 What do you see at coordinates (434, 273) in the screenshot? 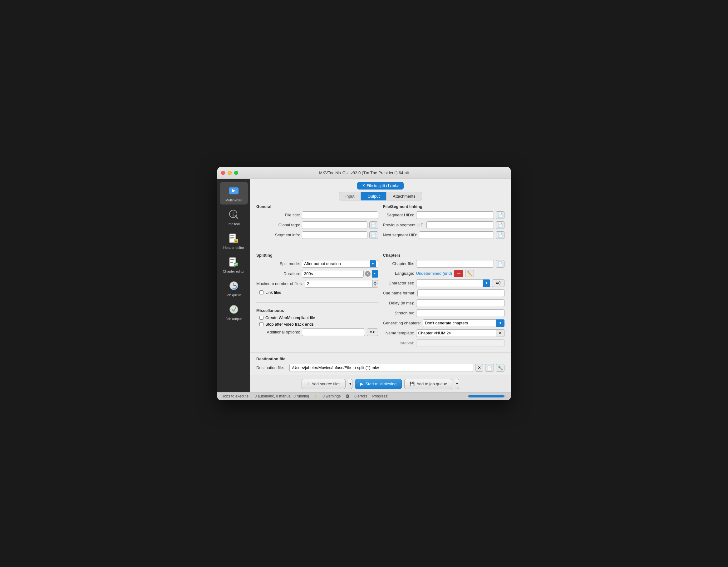
I see `language-link: Undetermined (und)` at bounding box center [434, 273].